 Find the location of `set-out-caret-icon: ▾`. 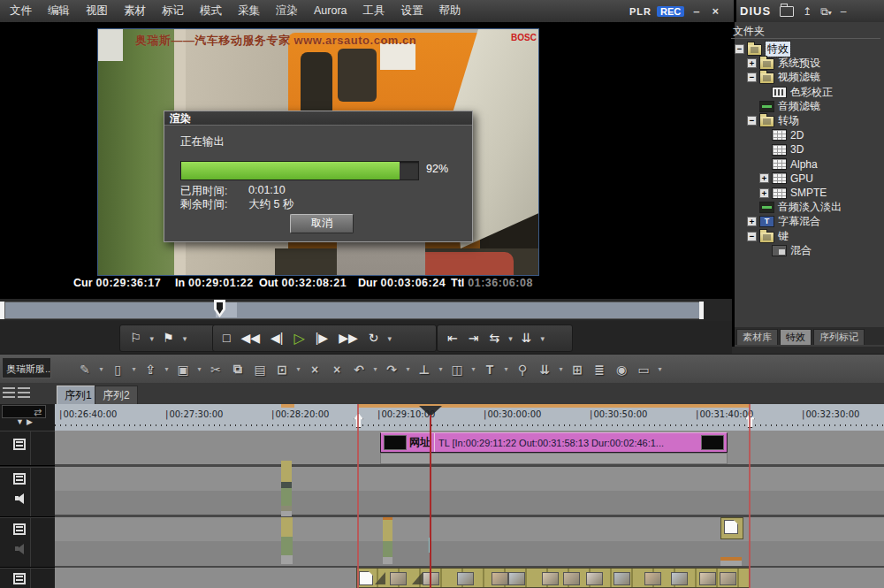

set-out-caret-icon: ▾ is located at coordinates (186, 339).